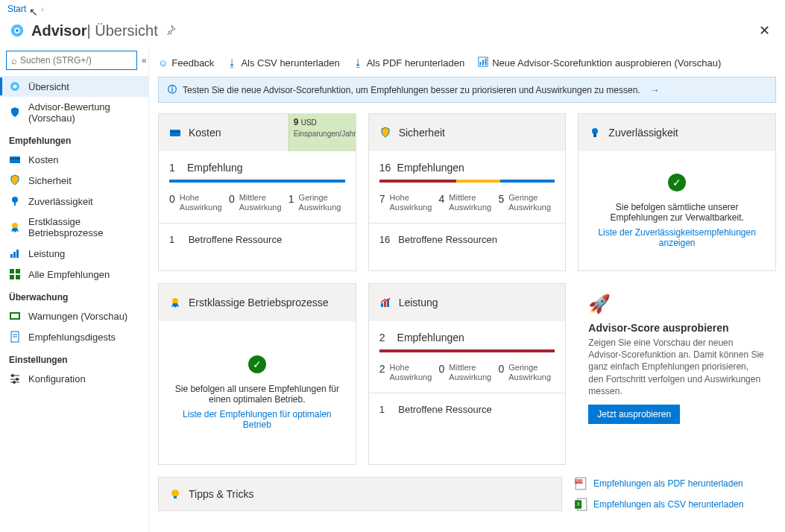 Image resolution: width=785 pixels, height=532 pixels. Describe the element at coordinates (186, 63) in the screenshot. I see `feedback-button: ☺ Feedback` at that location.